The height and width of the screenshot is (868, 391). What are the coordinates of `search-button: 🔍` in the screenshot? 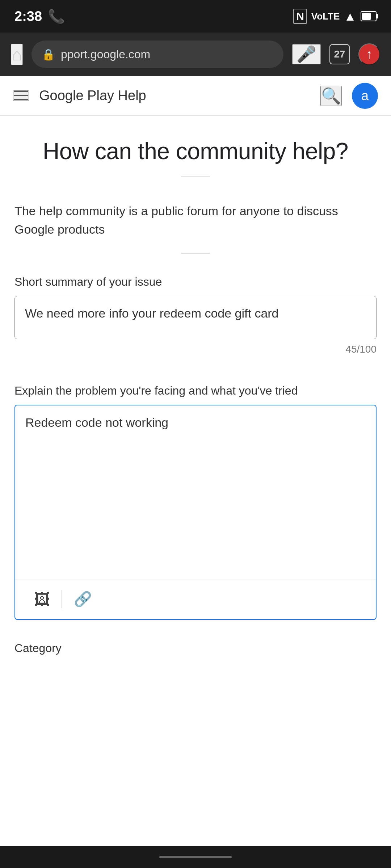 It's located at (331, 96).